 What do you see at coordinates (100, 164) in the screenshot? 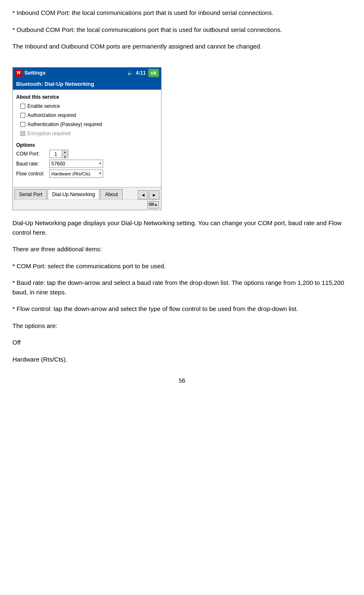
I see `baud-rate-arrow-icon: ▼` at bounding box center [100, 164].